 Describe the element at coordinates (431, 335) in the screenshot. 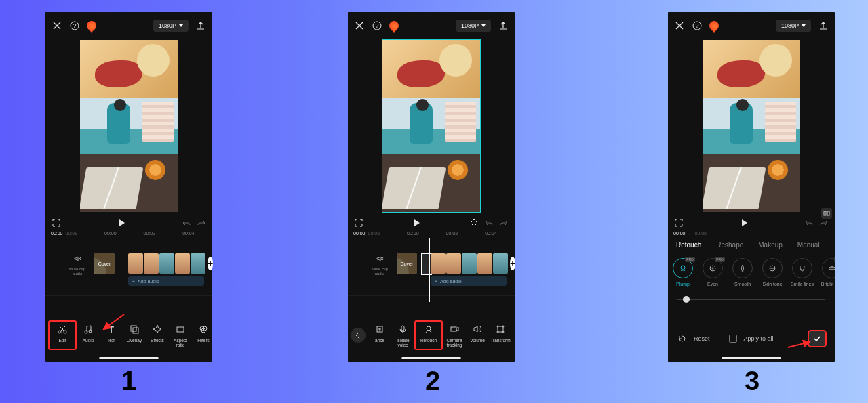

I see `edit-toolbar: ance Isolate voice Retouch Camera tracki…` at that location.